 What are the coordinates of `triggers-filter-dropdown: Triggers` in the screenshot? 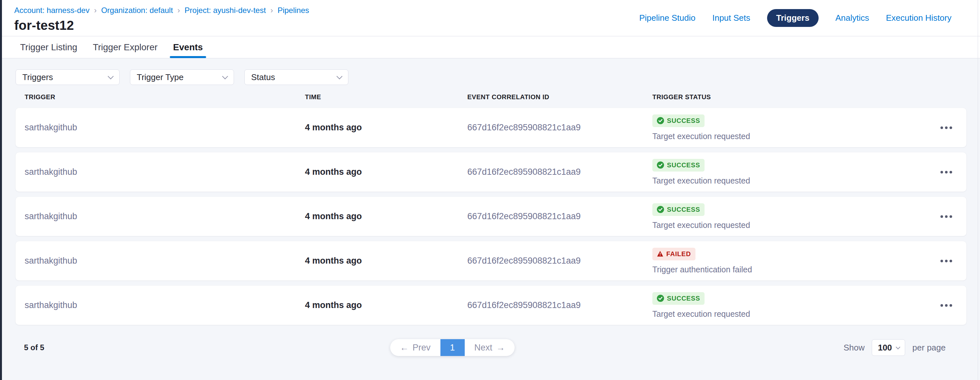 It's located at (68, 77).